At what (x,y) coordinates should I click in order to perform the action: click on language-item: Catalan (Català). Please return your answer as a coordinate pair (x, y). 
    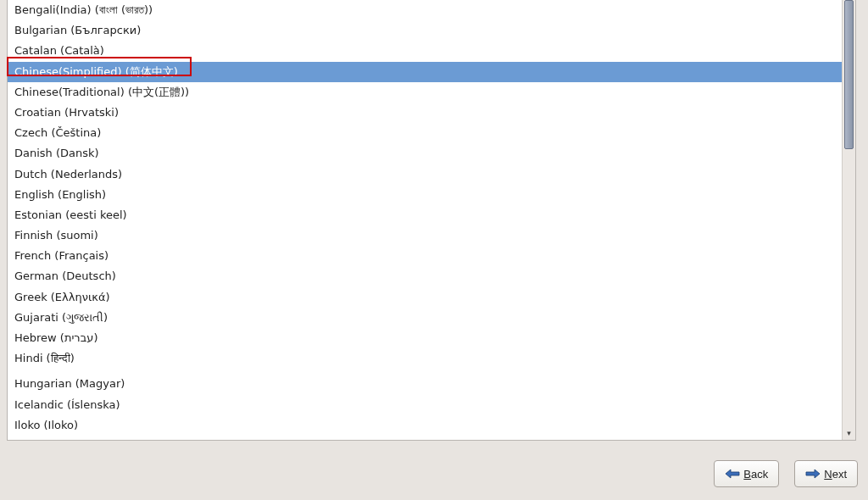
    Looking at the image, I should click on (431, 51).